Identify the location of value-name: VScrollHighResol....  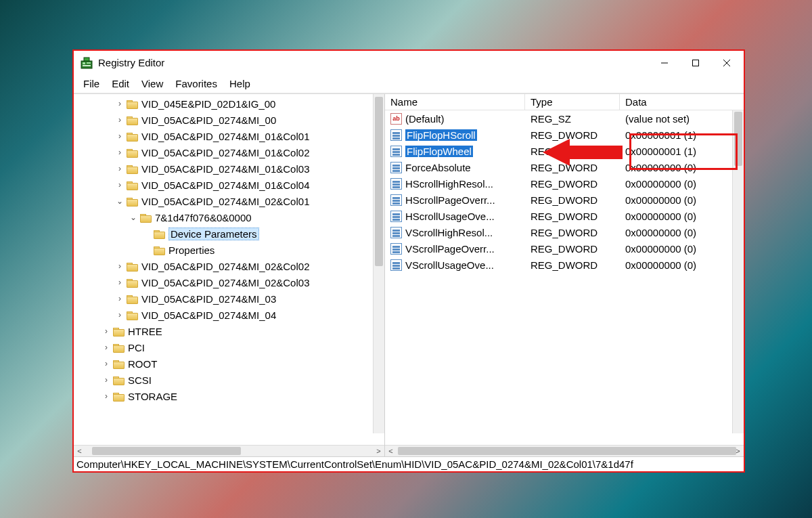
(449, 233).